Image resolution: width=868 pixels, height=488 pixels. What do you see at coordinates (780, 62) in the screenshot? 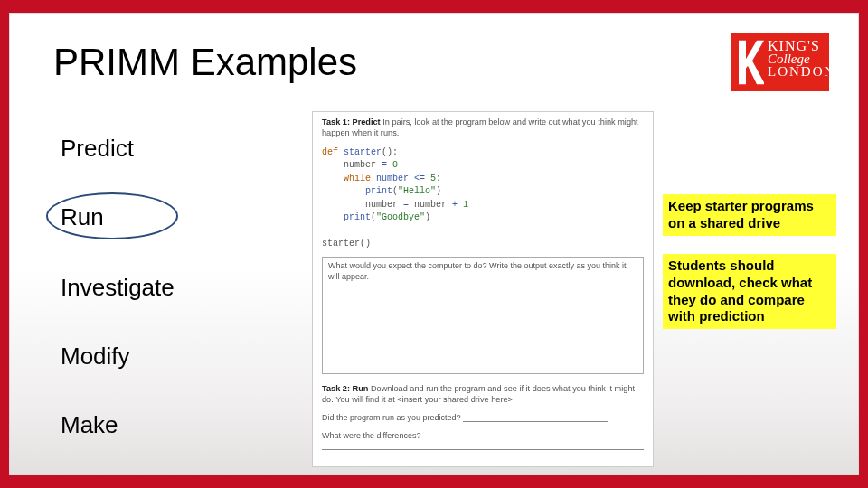
I see `kcl-logo: KING'S College LONDON` at bounding box center [780, 62].